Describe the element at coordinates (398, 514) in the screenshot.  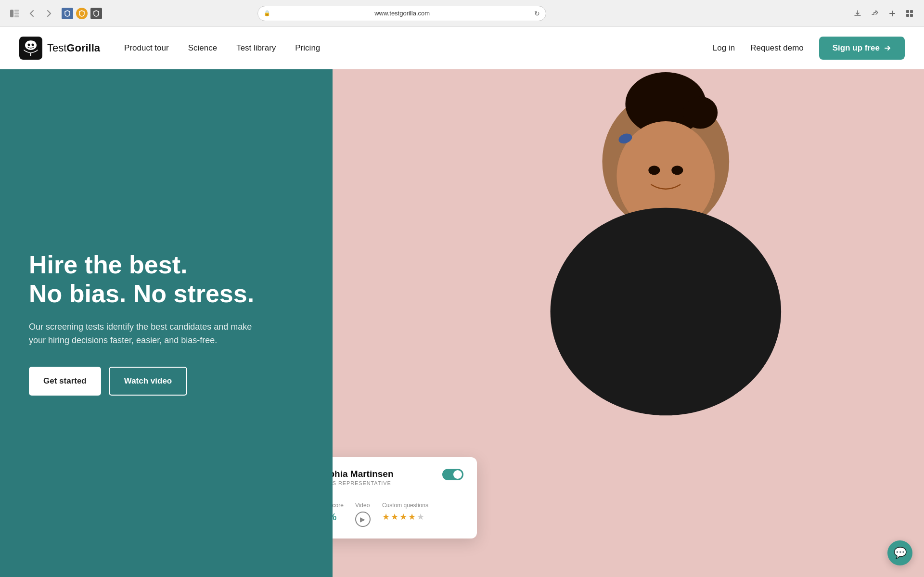
I see `card-metrics: Test score 94% Video ▶ Custom questions …` at that location.